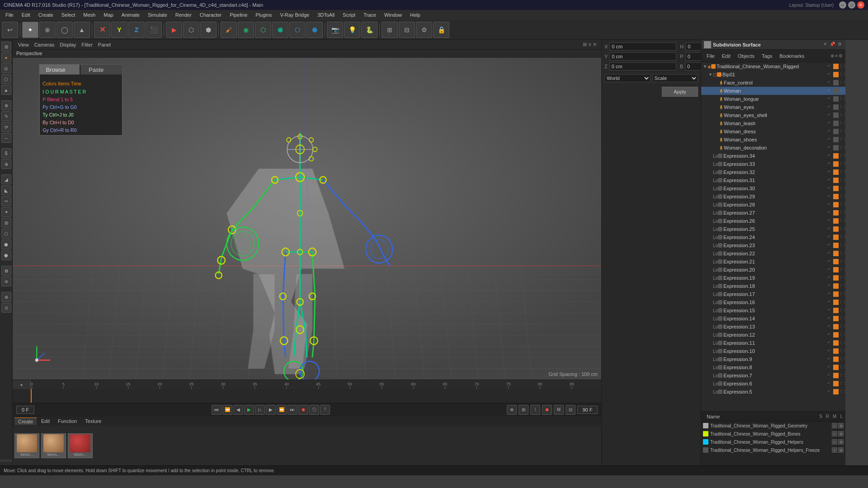 This screenshot has width=868, height=488. What do you see at coordinates (6, 116) in the screenshot?
I see `left-tool-7: ✎` at bounding box center [6, 116].